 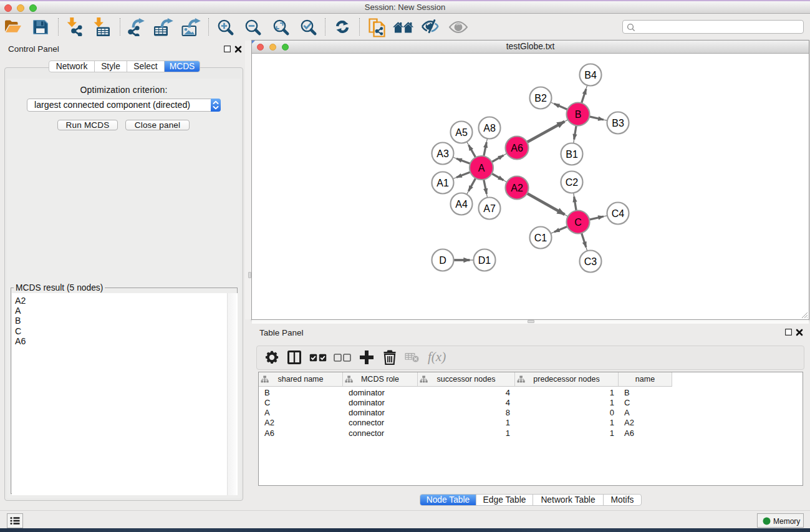 What do you see at coordinates (481, 168) in the screenshot?
I see `svg-text: A` at bounding box center [481, 168].